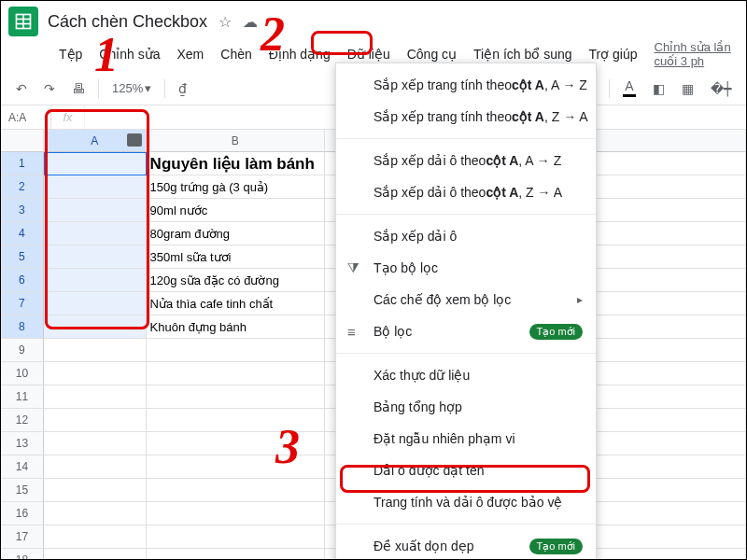  I want to click on menu-cleanup-suggestions: Đề xuất dọn dẹpTạo mới, so click(466, 545).